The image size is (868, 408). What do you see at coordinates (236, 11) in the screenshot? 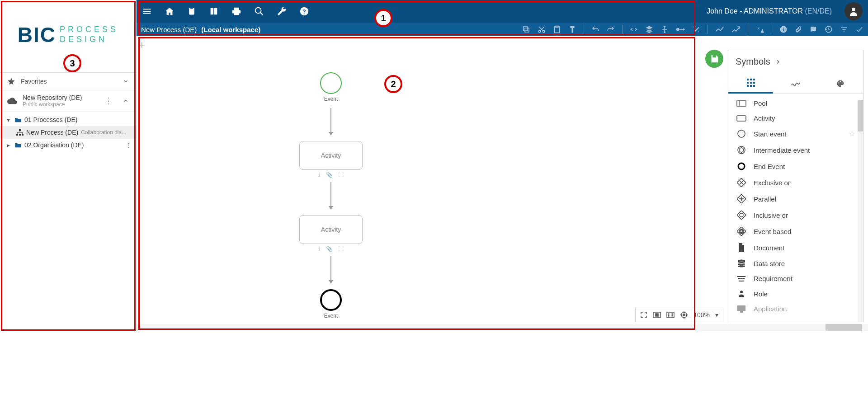
I see `print-icon` at bounding box center [236, 11].